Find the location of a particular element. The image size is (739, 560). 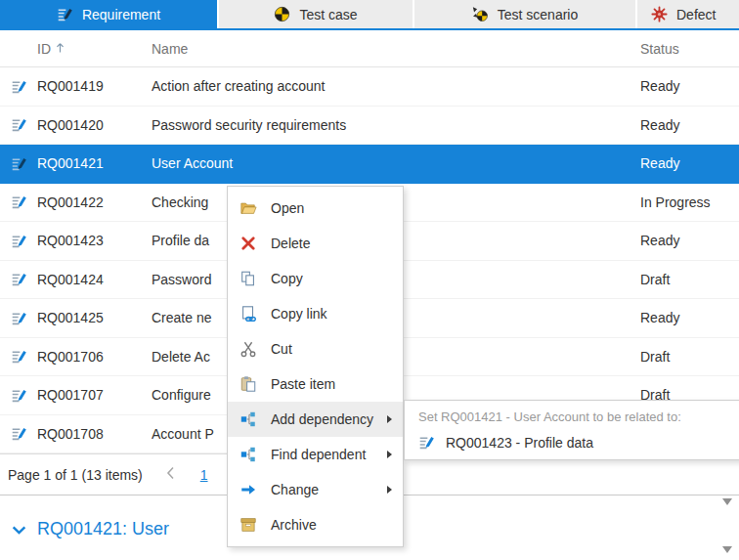

detail-title: RQ001421: User is located at coordinates (104, 530).